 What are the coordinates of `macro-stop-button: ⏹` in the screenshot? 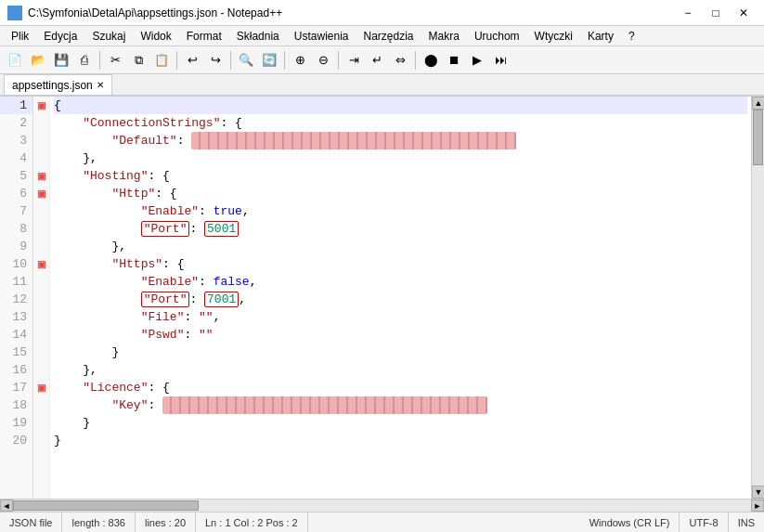 It's located at (454, 60).